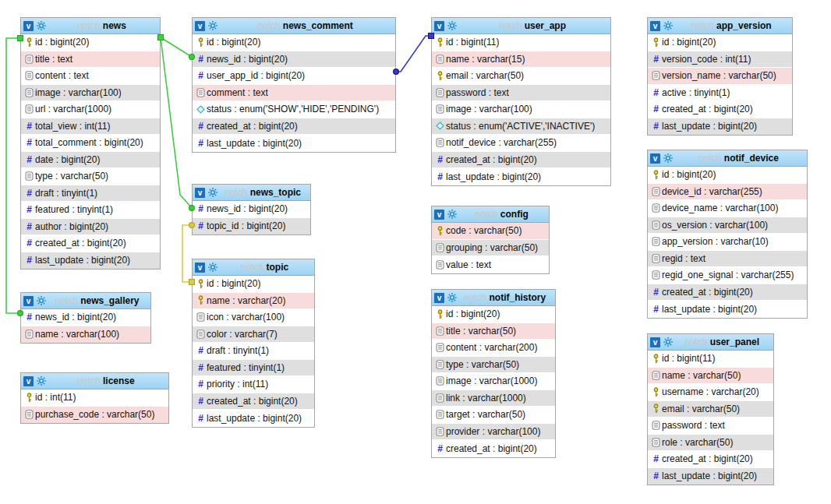  Describe the element at coordinates (90, 194) in the screenshot. I see `field-row-news-draft: #draft : tinyint(1)` at that location.